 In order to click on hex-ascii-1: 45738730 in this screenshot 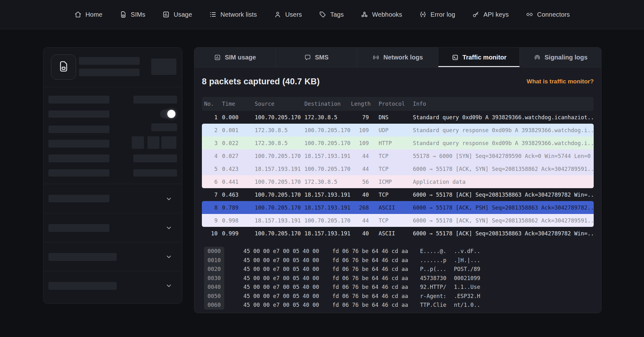, I will do `click(433, 278)`.